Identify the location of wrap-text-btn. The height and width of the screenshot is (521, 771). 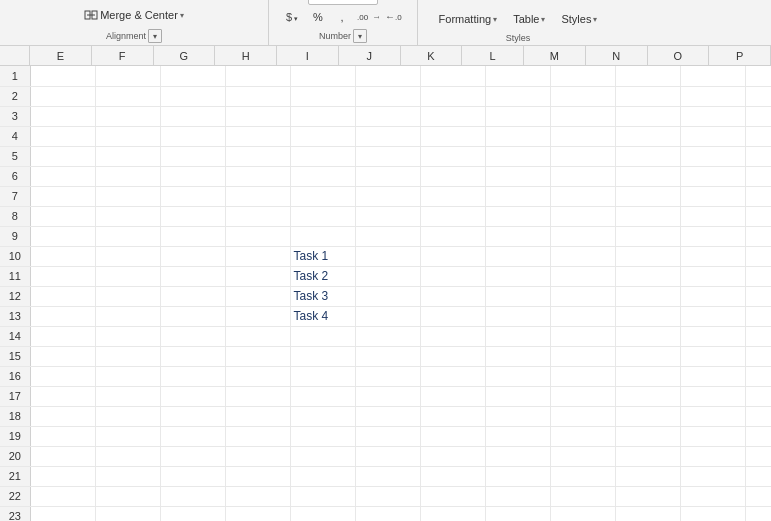
(98, 0).